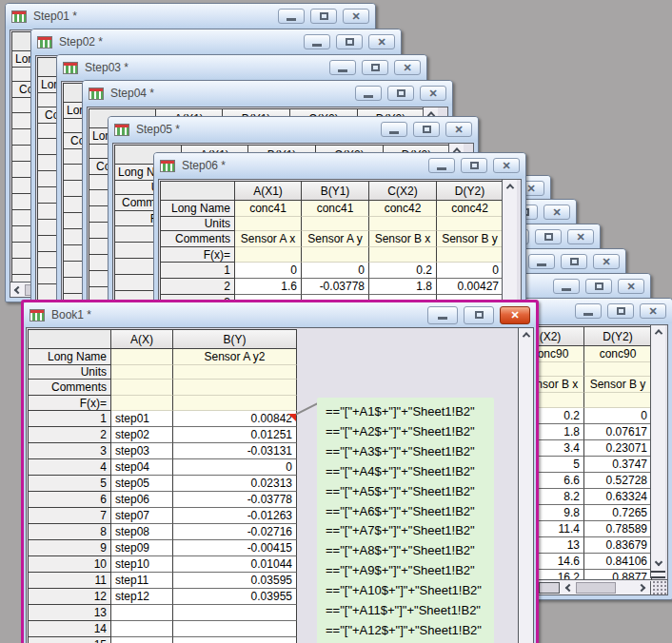  Describe the element at coordinates (293, 129) in the screenshot. I see `titlebar: Step05 *✕` at that location.